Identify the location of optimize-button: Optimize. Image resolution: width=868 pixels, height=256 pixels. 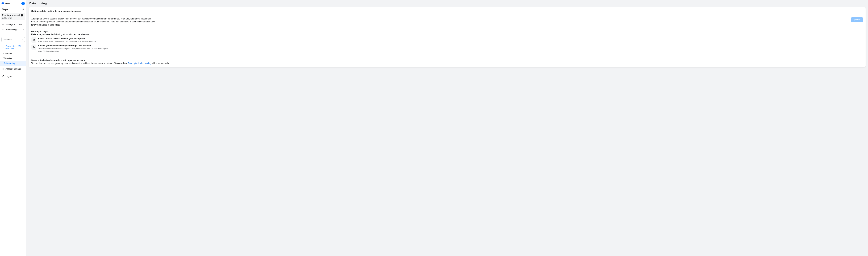
(857, 20).